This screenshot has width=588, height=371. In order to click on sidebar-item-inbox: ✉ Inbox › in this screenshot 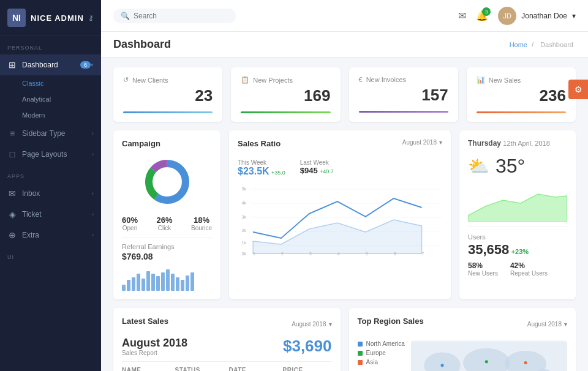, I will do `click(50, 193)`.